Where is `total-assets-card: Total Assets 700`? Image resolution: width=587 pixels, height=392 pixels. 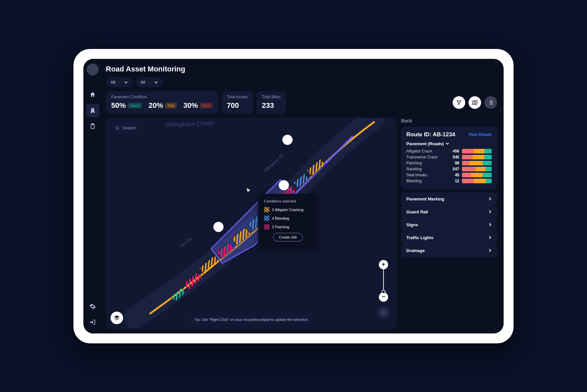 total-assets-card: Total Assets 700 is located at coordinates (237, 103).